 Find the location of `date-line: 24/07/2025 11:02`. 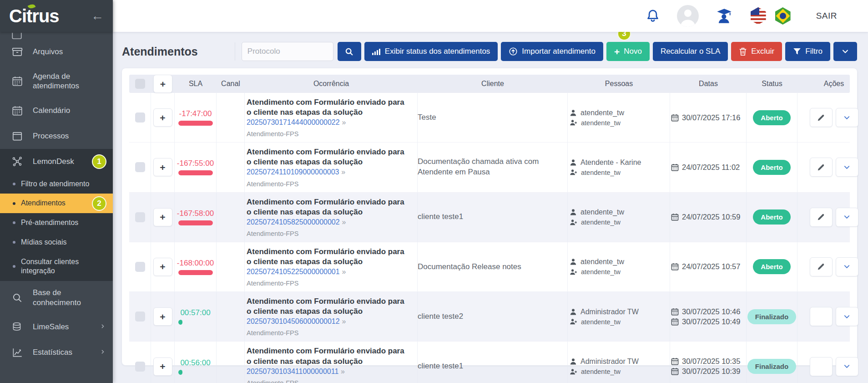

date-line: 24/07/2025 11:02 is located at coordinates (709, 168).